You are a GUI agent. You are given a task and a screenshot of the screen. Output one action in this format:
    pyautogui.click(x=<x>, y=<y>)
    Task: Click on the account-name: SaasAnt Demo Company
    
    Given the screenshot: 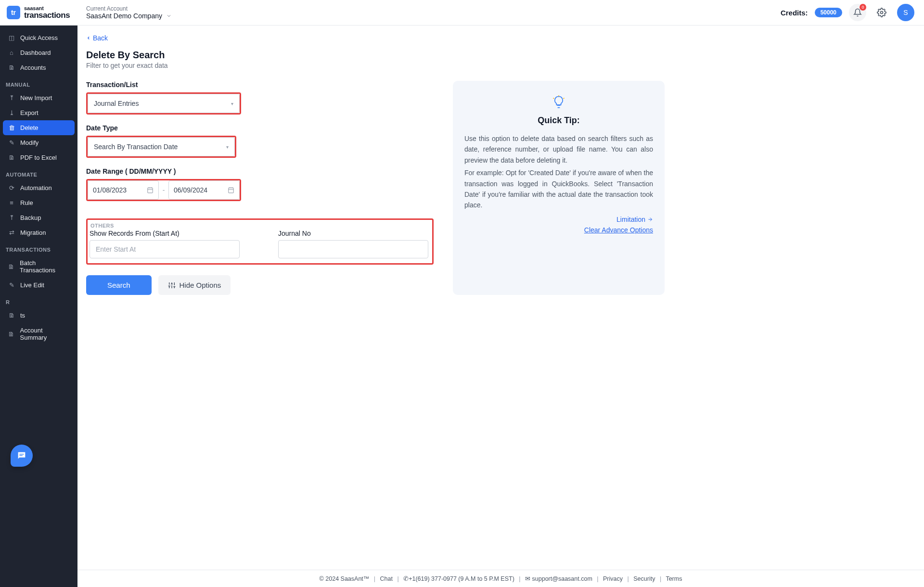 What is the action you would take?
    pyautogui.click(x=124, y=16)
    